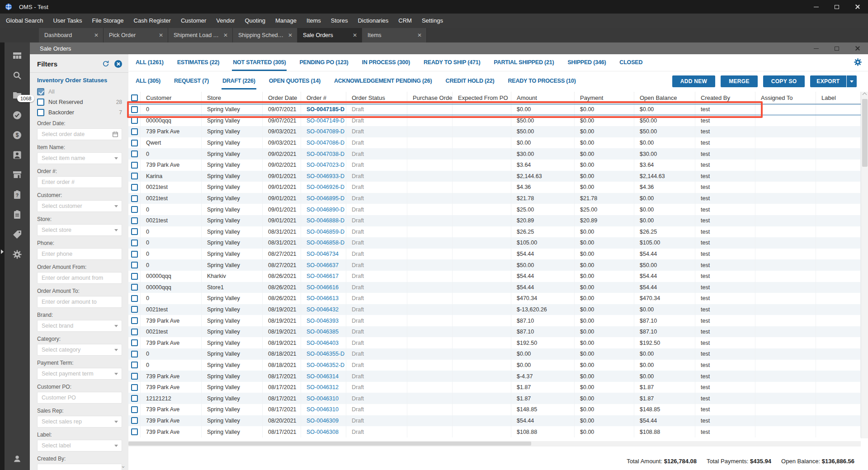  What do you see at coordinates (784, 81) in the screenshot?
I see `copy-so-button: COPY SO` at bounding box center [784, 81].